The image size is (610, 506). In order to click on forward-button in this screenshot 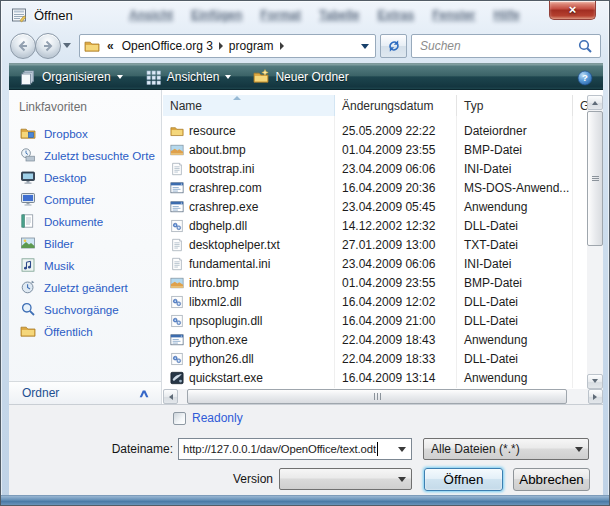, I will do `click(48, 46)`.